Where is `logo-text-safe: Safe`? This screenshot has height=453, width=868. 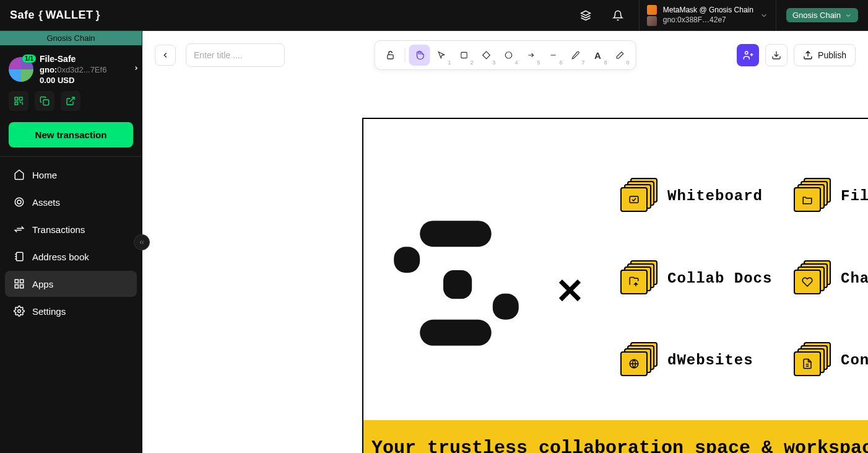 logo-text-safe: Safe is located at coordinates (22, 15).